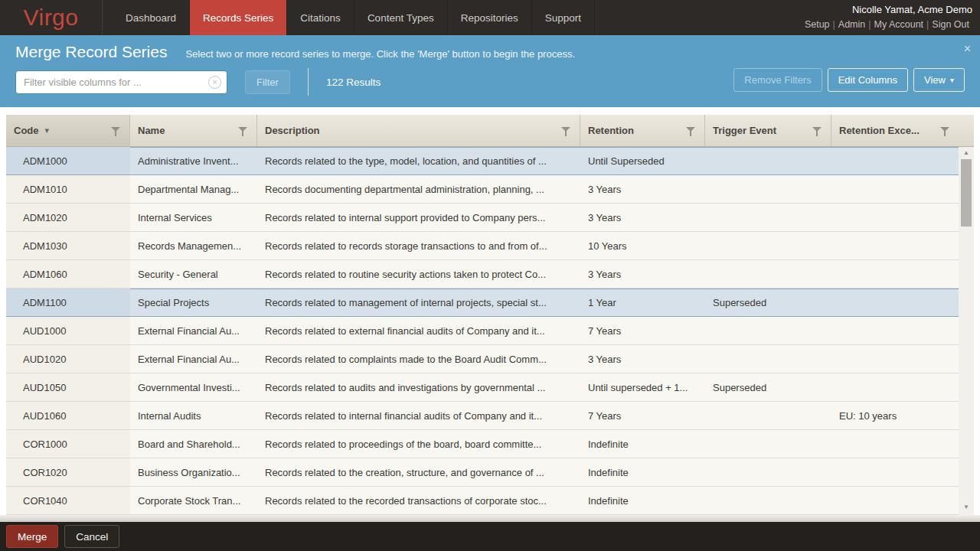  Describe the element at coordinates (401, 18) in the screenshot. I see `nav-tab-content-types: Content Types` at that location.